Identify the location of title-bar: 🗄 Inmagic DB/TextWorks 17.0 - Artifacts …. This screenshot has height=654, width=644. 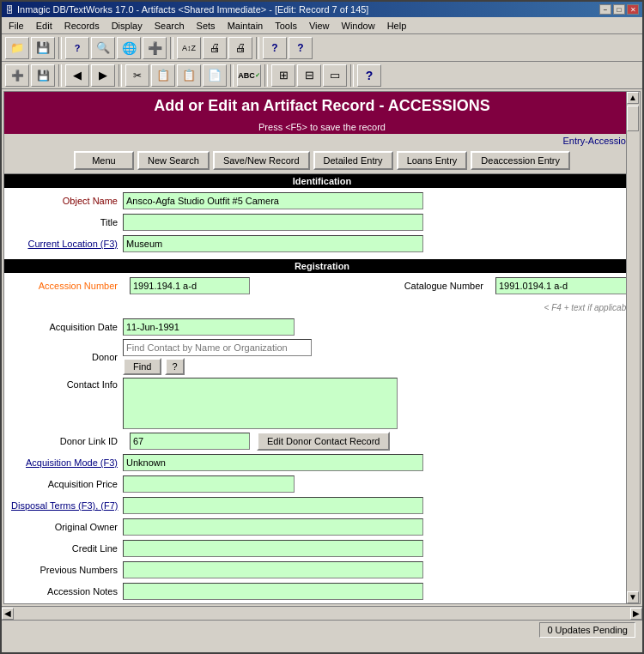
(322, 9).